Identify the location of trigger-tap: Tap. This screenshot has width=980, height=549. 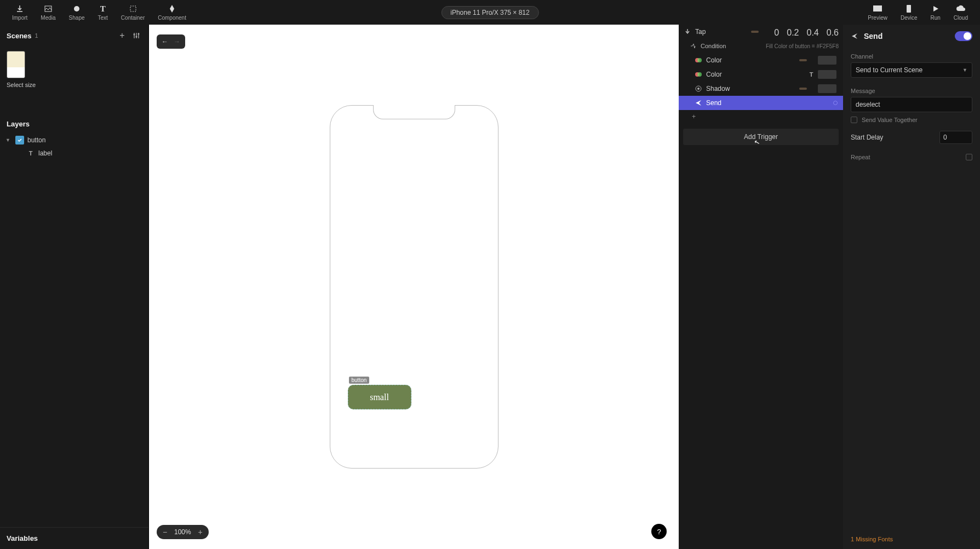
(726, 32).